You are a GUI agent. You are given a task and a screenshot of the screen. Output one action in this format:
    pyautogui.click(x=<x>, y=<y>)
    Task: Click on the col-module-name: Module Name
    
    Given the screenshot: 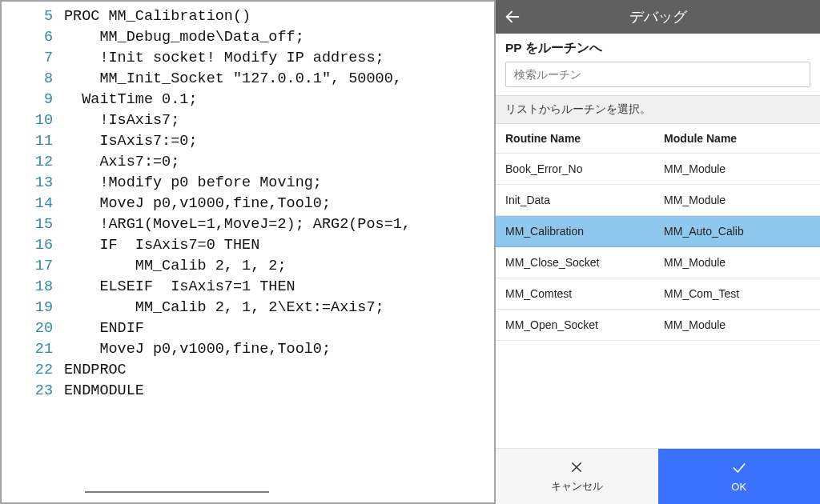 What is the action you would take?
    pyautogui.click(x=737, y=138)
    